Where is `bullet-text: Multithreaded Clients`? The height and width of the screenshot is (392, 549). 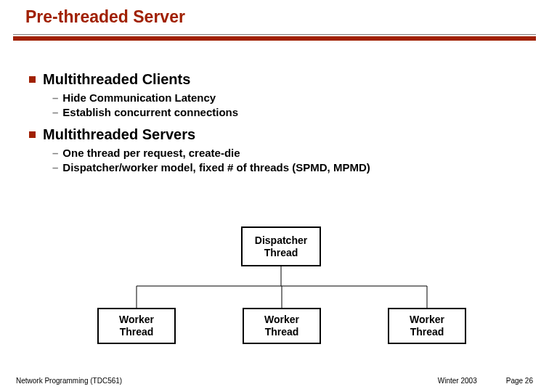 bullet-text: Multithreaded Clients is located at coordinates (116, 80).